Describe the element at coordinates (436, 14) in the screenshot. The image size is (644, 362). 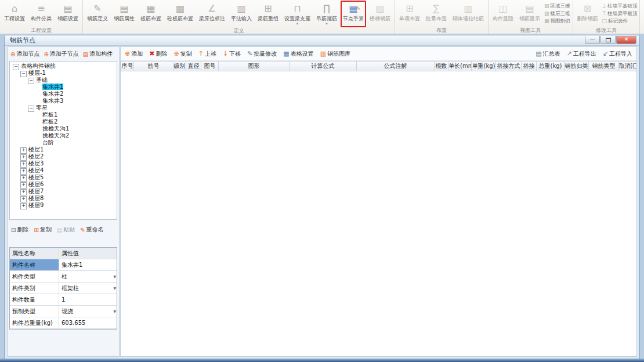
I see `ribbon-button: ∑批量布置` at that location.